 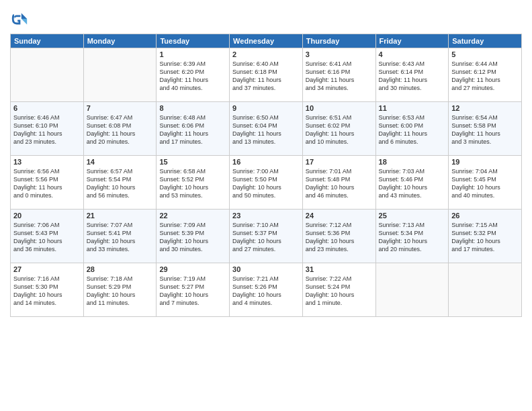 What do you see at coordinates (266, 183) in the screenshot?
I see `calendar-cell: 16Sunrise: 7:00 AM Sunset: 5:50 PM Dayli…` at bounding box center [266, 183].